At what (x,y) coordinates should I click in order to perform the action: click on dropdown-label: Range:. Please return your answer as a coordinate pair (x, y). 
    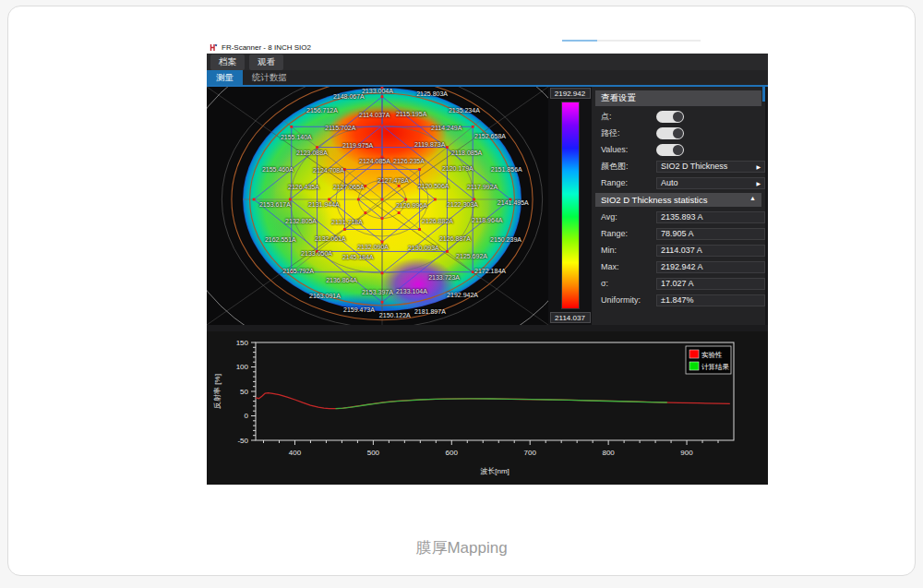
    Looking at the image, I should click on (627, 183).